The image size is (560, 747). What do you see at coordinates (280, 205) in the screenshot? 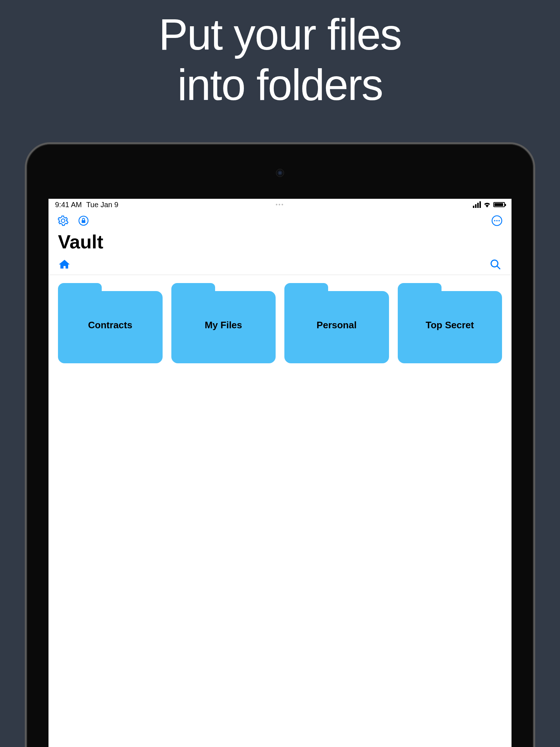
I see `multitask-dots-icon: •••` at bounding box center [280, 205].